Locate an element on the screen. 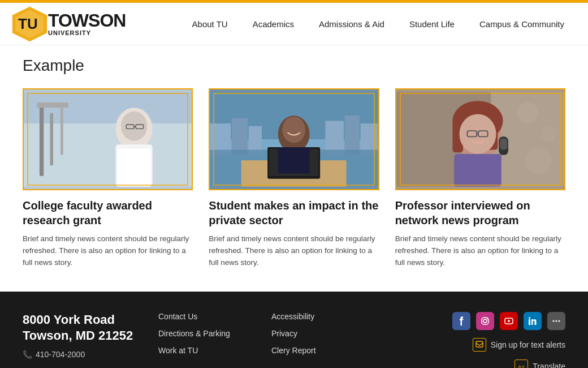 The width and height of the screenshot is (588, 368). phone-icon: 📞 is located at coordinates (27, 354).